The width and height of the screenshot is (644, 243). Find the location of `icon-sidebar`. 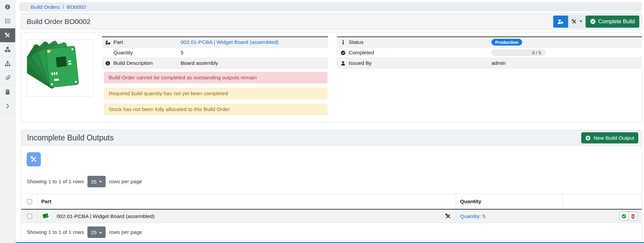

icon-sidebar is located at coordinates (8, 122).